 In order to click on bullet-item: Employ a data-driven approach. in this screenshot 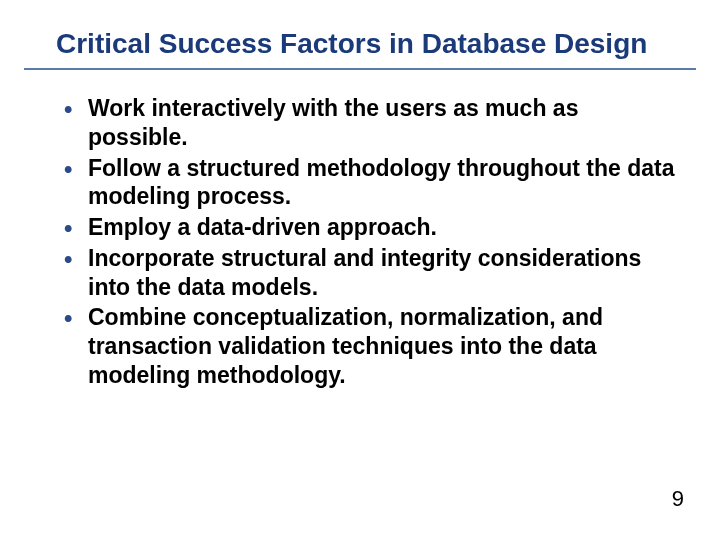, I will do `click(370, 228)`.